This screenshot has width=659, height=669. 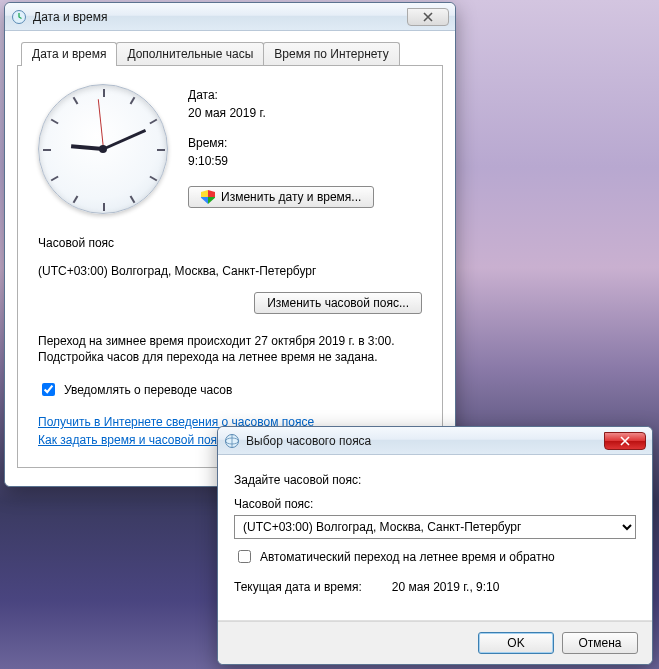 What do you see at coordinates (281, 161) in the screenshot?
I see `time-value: 9:10:59` at bounding box center [281, 161].